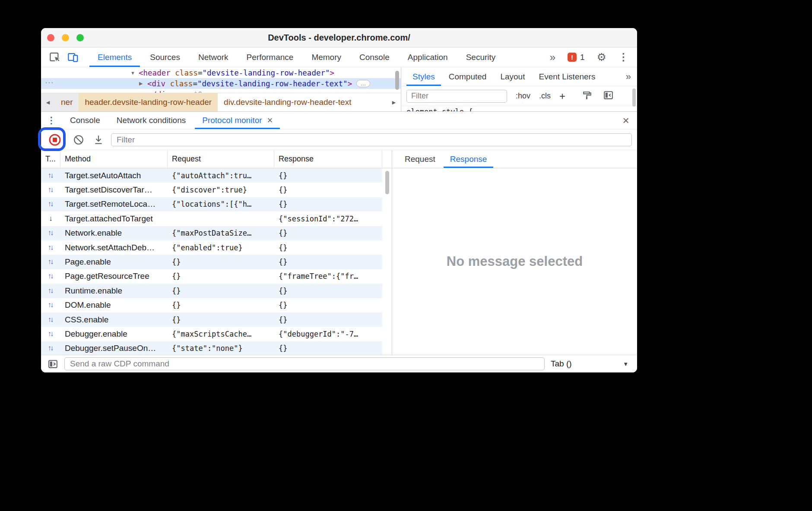 Image resolution: width=812 pixels, height=511 pixels. I want to click on table-row: ↑↓Runtime.enable{}{}, so click(212, 291).